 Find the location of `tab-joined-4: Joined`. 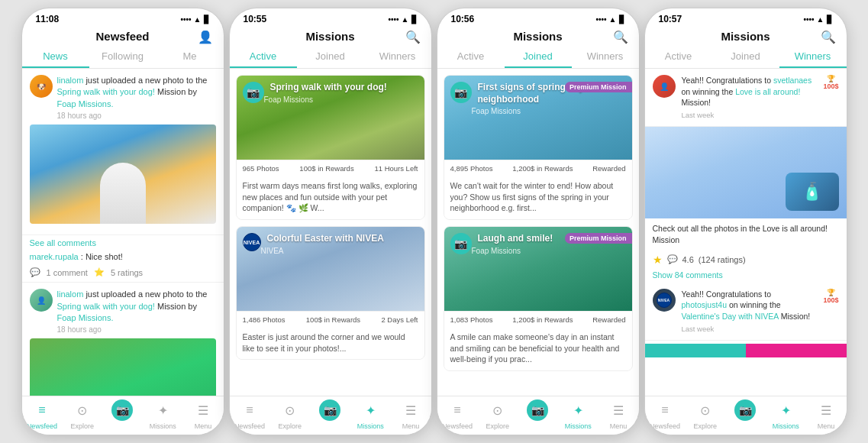

tab-joined-4: Joined is located at coordinates (746, 57).